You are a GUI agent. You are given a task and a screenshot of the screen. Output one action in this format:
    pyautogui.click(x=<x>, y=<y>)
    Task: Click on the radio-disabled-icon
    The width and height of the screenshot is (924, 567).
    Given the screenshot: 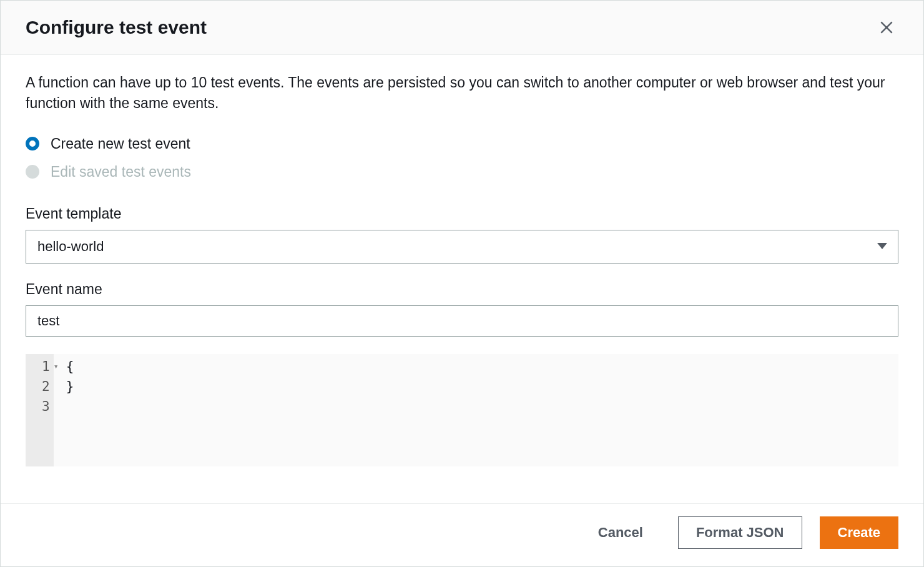 What is the action you would take?
    pyautogui.click(x=32, y=172)
    